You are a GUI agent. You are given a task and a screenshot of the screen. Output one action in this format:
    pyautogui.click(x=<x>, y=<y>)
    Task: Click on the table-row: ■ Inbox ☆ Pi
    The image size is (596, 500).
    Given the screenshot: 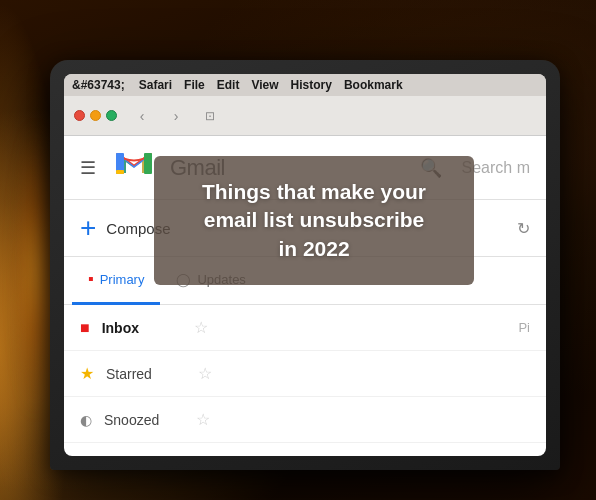 What is the action you would take?
    pyautogui.click(x=305, y=328)
    